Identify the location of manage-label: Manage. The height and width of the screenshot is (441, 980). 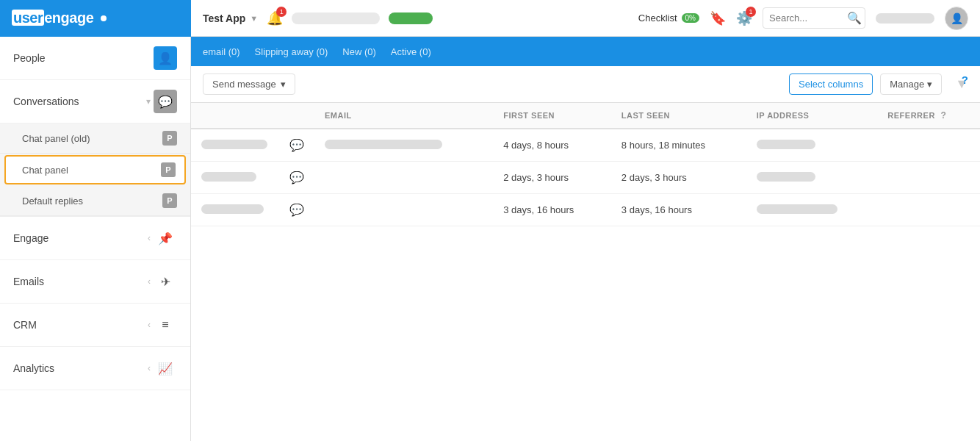
(907, 84).